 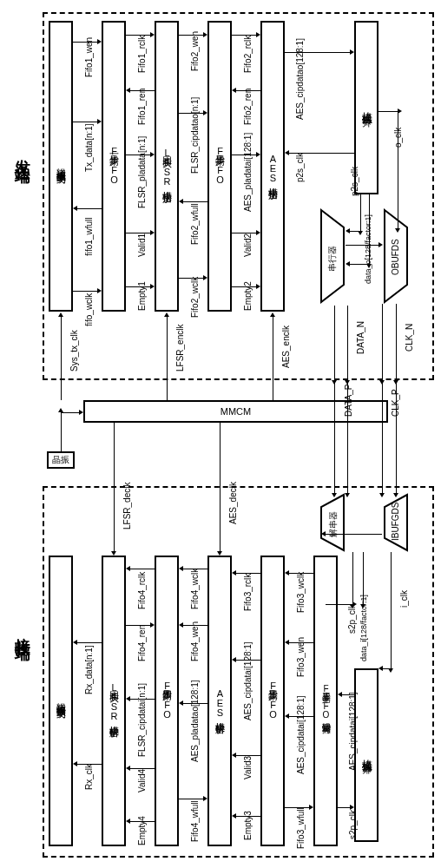 I want to click on l-aes-cipdatai2: AES_cipdatai[128:1], so click(x=300, y=734).